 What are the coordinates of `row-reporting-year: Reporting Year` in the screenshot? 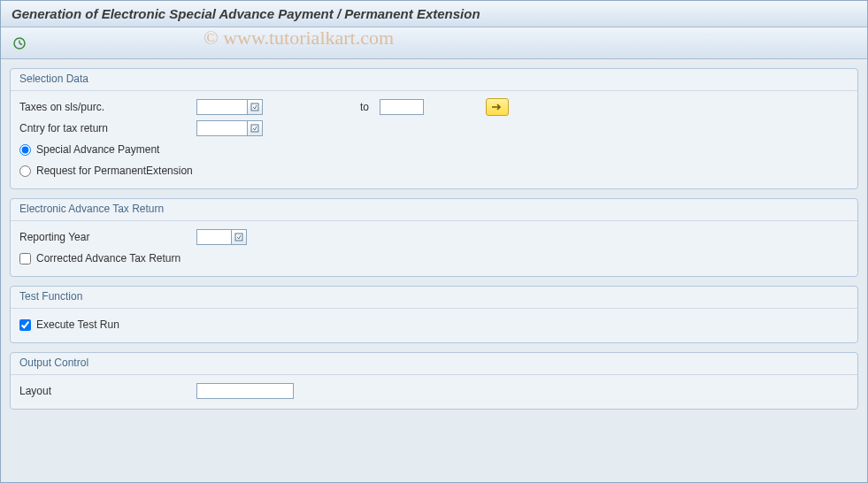 It's located at (434, 237).